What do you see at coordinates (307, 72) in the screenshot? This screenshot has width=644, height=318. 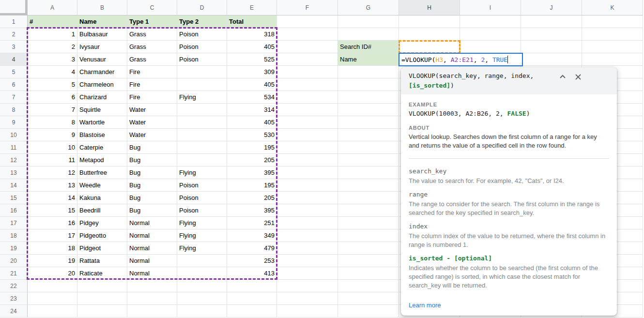 I see `cell-F5` at bounding box center [307, 72].